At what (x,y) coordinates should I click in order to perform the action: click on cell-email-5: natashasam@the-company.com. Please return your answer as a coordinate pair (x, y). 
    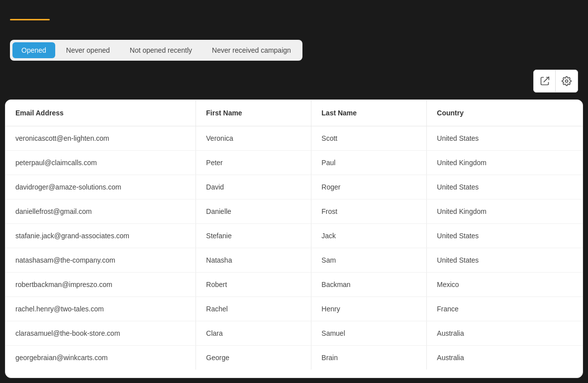
    Looking at the image, I should click on (100, 261).